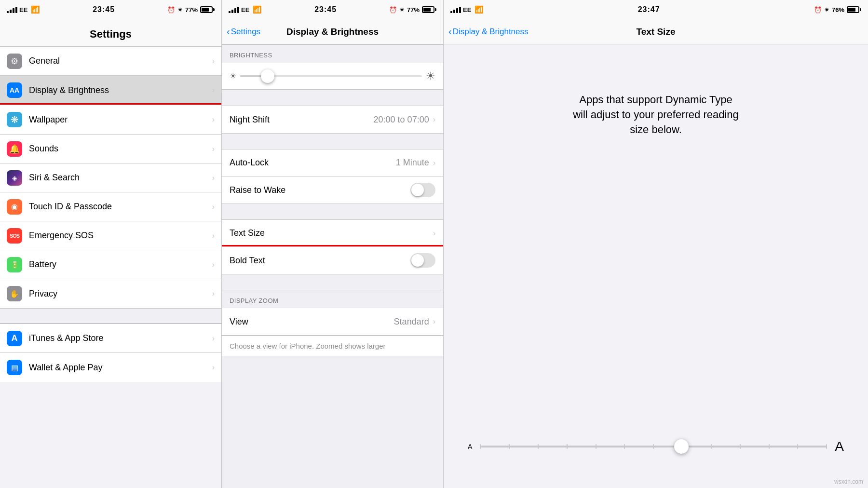 This screenshot has height=488, width=868. Describe the element at coordinates (213, 207) in the screenshot. I see `touchid-chevron: ›` at that location.